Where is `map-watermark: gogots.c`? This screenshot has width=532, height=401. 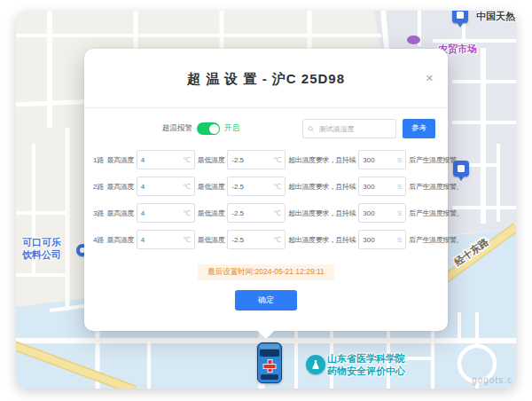 map-watermark: gogots.c is located at coordinates (492, 380).